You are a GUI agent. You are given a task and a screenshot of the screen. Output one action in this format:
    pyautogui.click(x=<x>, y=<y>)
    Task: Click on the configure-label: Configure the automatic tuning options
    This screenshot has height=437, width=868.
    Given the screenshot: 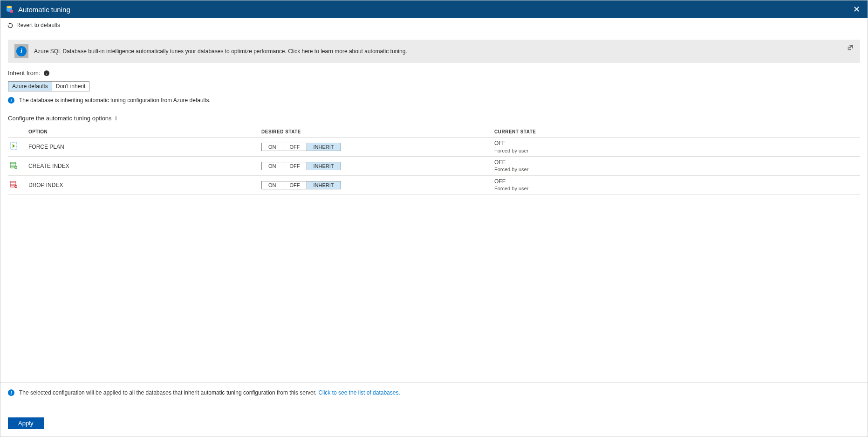 What is the action you would take?
    pyautogui.click(x=60, y=118)
    